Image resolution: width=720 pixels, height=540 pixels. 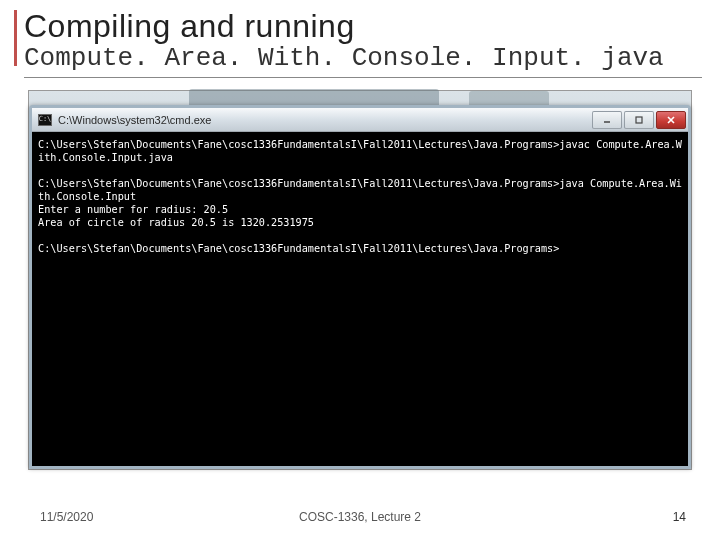 What do you see at coordinates (66, 517) in the screenshot?
I see `footer-date: 11/5/2020` at bounding box center [66, 517].